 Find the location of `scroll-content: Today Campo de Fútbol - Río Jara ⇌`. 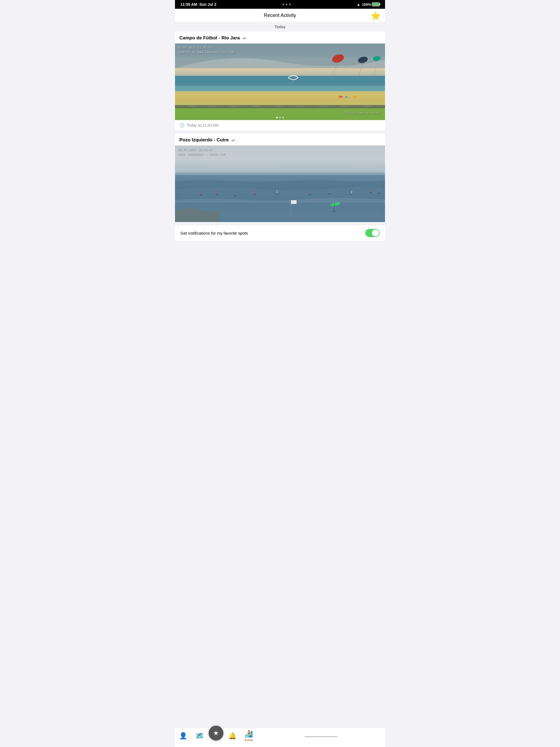

scroll-content: Today Campo de Fútbol - Río Jara ⇌ is located at coordinates (280, 148).